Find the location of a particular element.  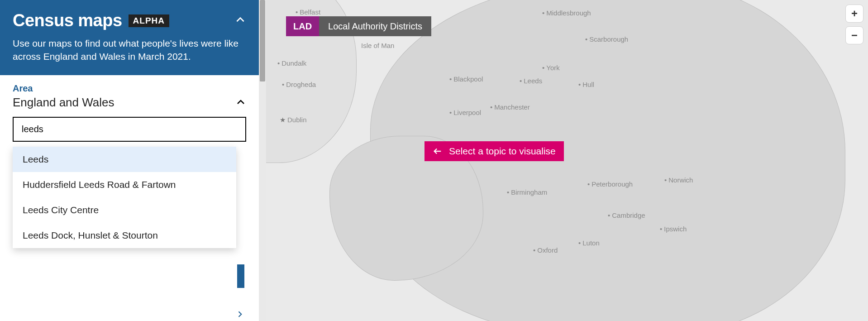

city-label: Dundalk is located at coordinates (292, 63).